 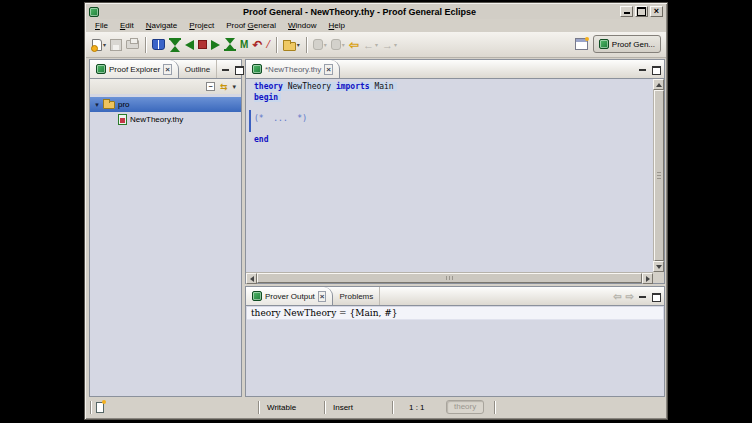 I want to click on tab-proof-explorer: Proof Explorer, so click(x=134, y=69).